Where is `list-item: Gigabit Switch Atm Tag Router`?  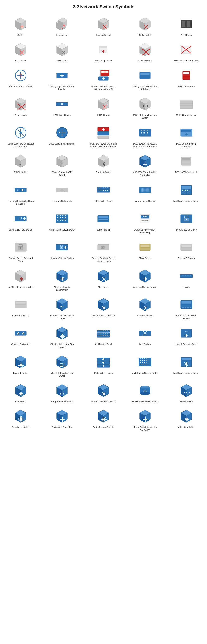
list-item: Gigabit Switch Atm Tag Router is located at coordinates (62, 338).